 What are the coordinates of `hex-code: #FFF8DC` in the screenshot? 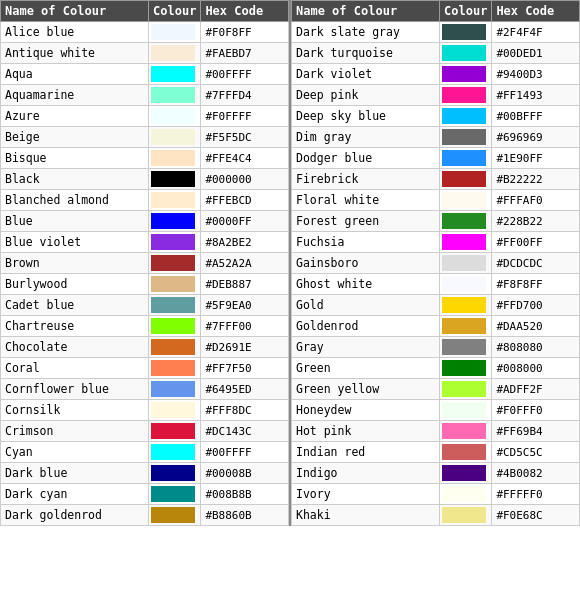 It's located at (245, 410).